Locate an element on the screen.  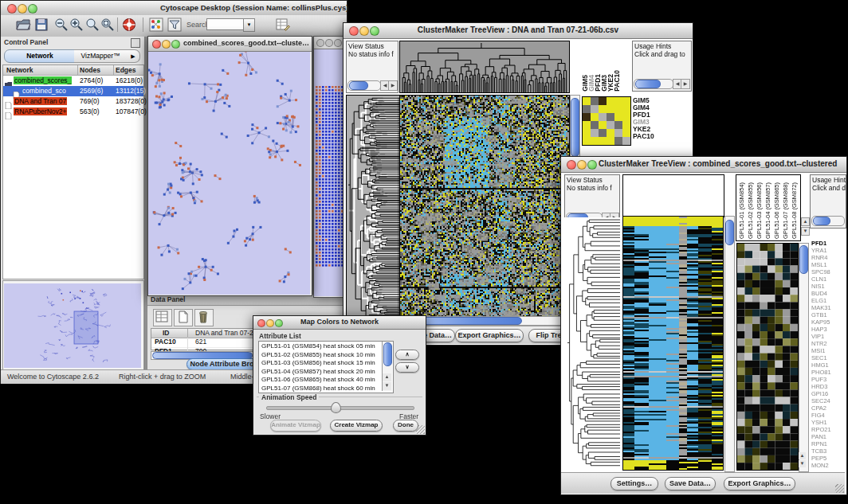
attribute-list-item: GPL51-07 (GSM868) heat shock 60 min is located at coordinates (319, 389).